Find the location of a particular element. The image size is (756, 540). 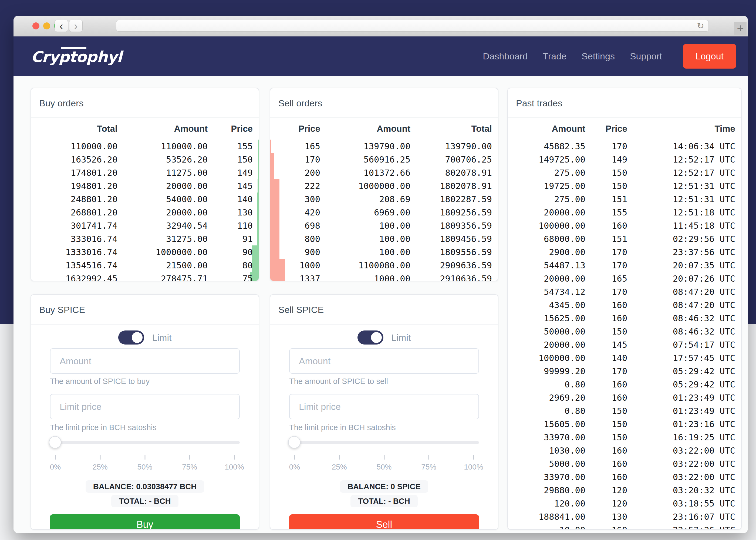

trade-row: 120.0012003:18:55 UTC is located at coordinates (625, 503).